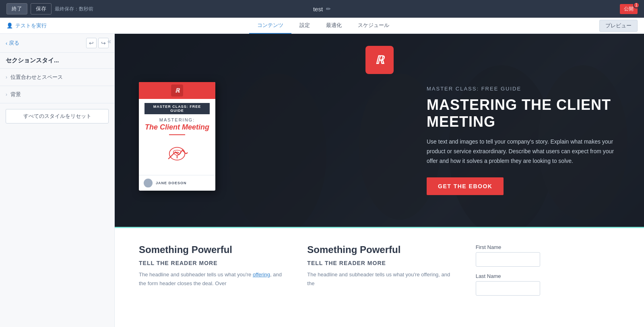  What do you see at coordinates (177, 136) in the screenshot?
I see `hero-left: ℝ MASTER CLASS: FREE GUIDE MASTERING: Th…` at bounding box center [177, 136].